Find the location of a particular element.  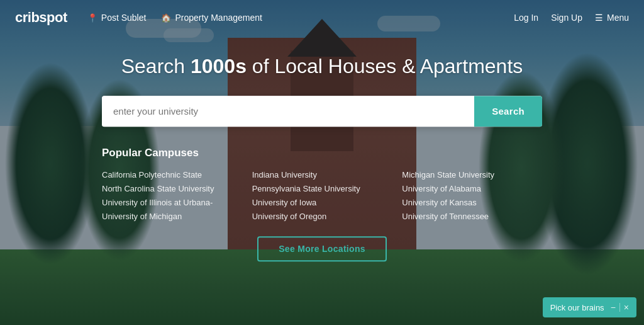

see-more-button: See More Locations is located at coordinates (322, 249).